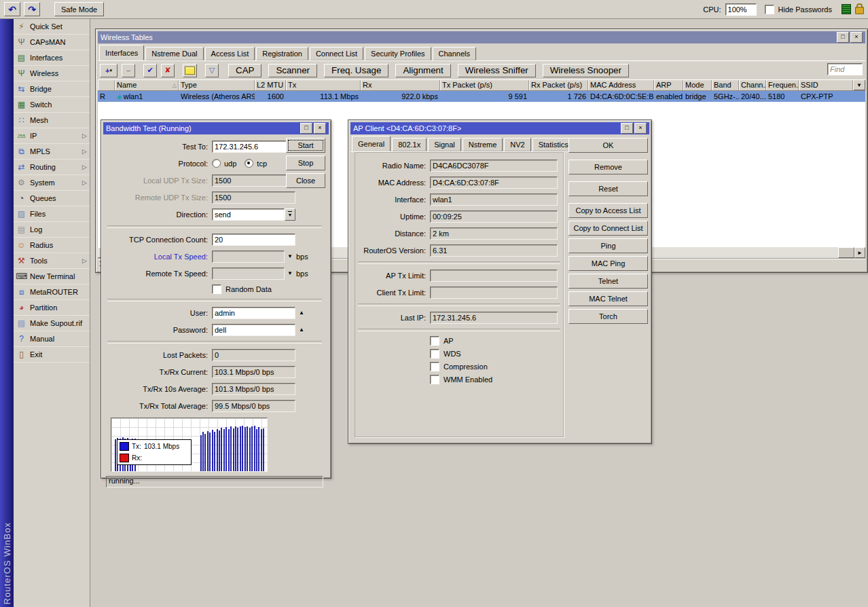 This screenshot has height=607, width=868. What do you see at coordinates (826, 85) in the screenshot?
I see `column-header-ssid: SSID` at bounding box center [826, 85].